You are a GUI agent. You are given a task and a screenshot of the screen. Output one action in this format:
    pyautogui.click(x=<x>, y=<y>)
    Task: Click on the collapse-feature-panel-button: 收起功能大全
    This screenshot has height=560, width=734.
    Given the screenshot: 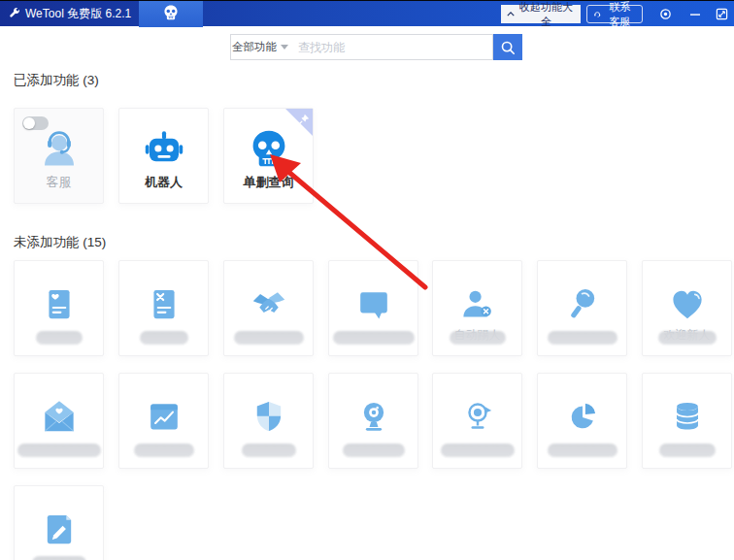 What is the action you would take?
    pyautogui.click(x=541, y=14)
    